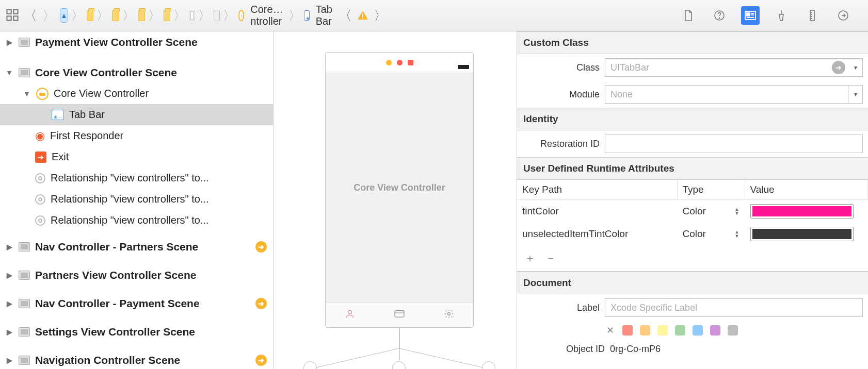 The width and height of the screenshot is (868, 369). What do you see at coordinates (806, 190) in the screenshot?
I see `col-value: Value` at bounding box center [806, 190].